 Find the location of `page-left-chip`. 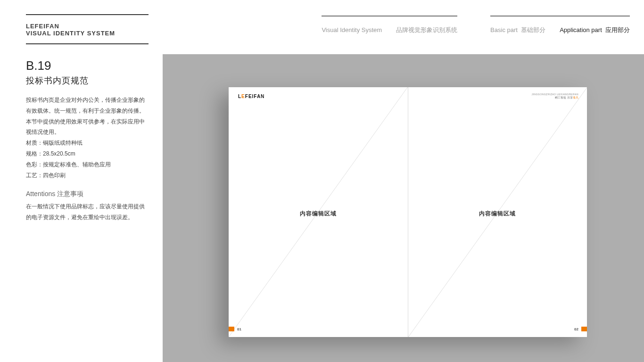

page-left-chip is located at coordinates (231, 329).